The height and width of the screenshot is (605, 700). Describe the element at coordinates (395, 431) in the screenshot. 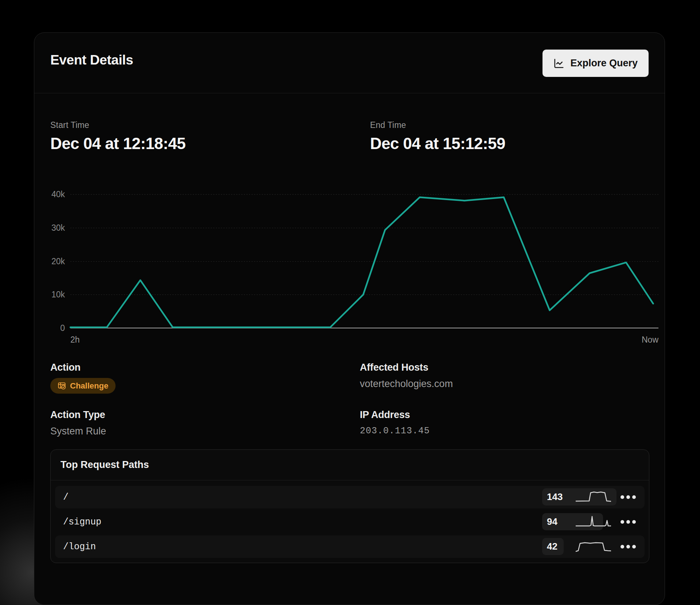

I see `ip-address-value: 203.0.113.45` at that location.